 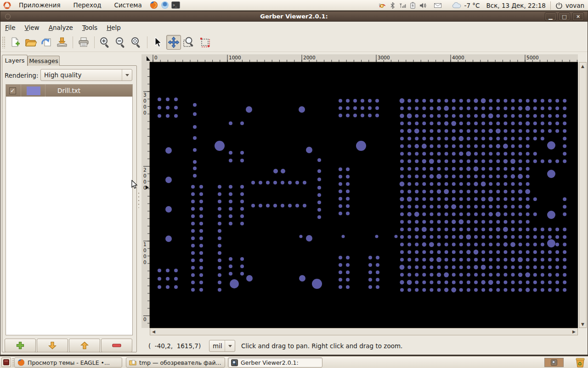 What do you see at coordinates (154, 5) in the screenshot?
I see `firefox-icon` at bounding box center [154, 5].